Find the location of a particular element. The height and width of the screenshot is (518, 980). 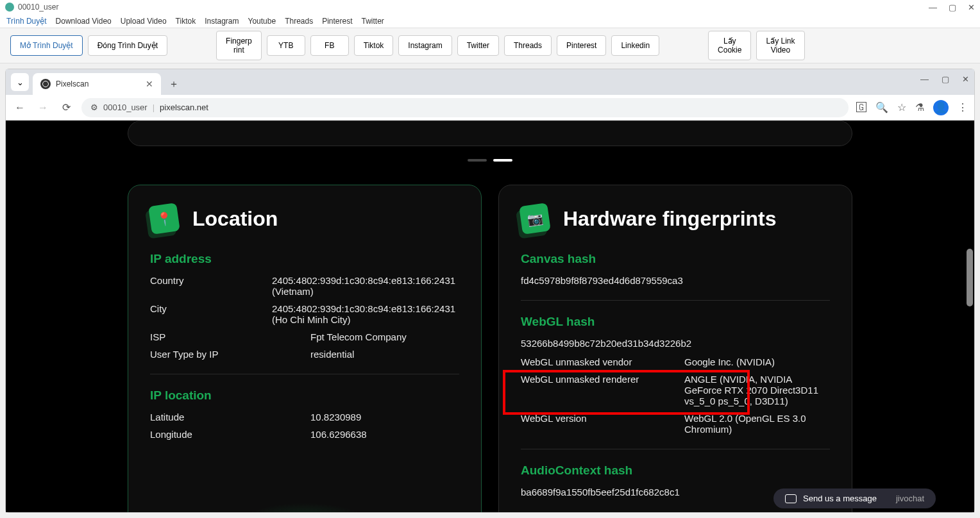

webgl-renderer-value: ANGLE (NVIDIA, NVIDIA GeForce RTX 2070 D… is located at coordinates (757, 390).